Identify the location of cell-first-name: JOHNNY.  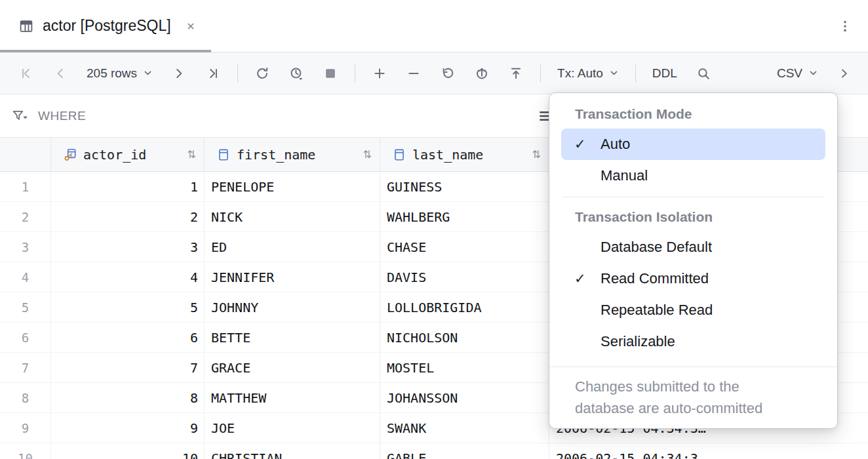
(292, 308).